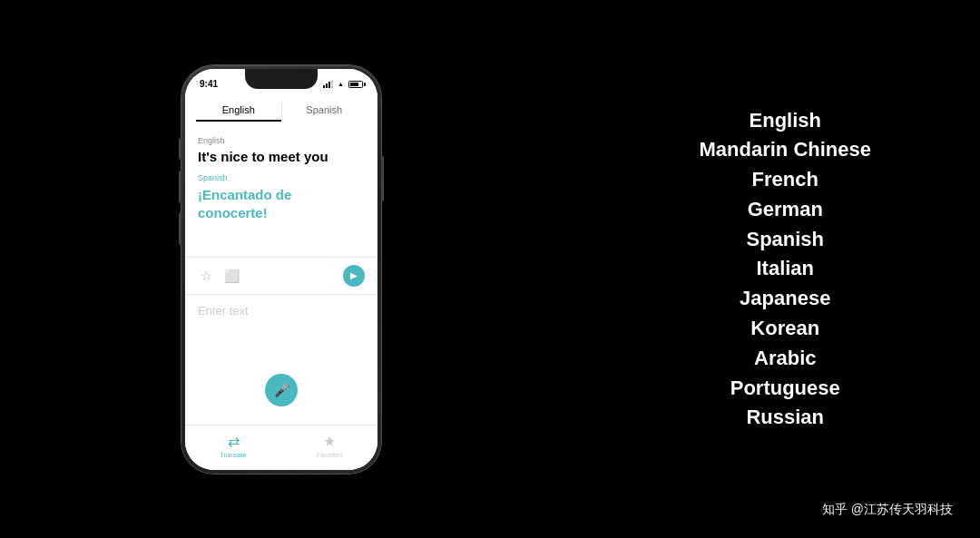 Image resolution: width=980 pixels, height=538 pixels. Describe the element at coordinates (281, 111) in the screenshot. I see `language-tabs: English Spanish` at that location.